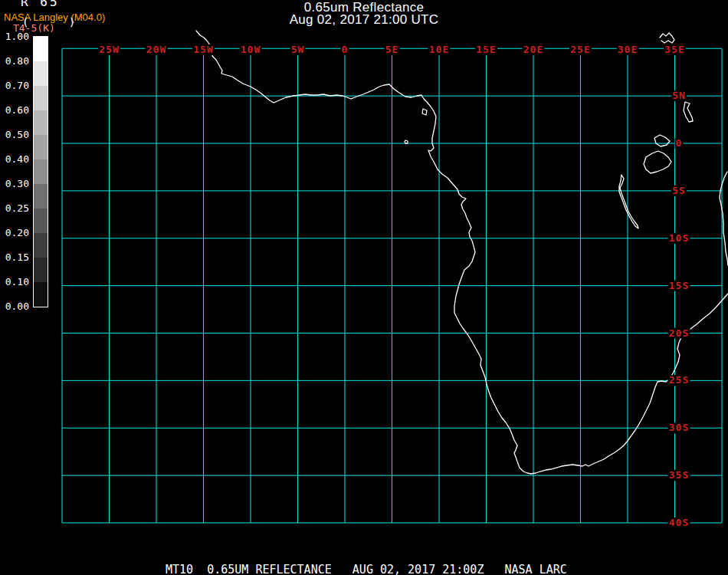 The width and height of the screenshot is (728, 575). Describe the element at coordinates (679, 285) in the screenshot. I see `latitude-label: 15S` at that location.